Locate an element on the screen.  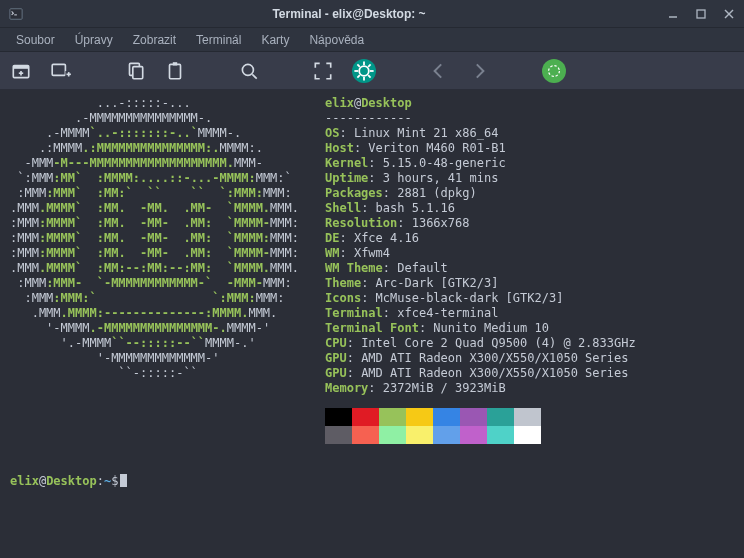
info-value: : 2372MiB / 3923MiB is located at coordinates (436, 388).